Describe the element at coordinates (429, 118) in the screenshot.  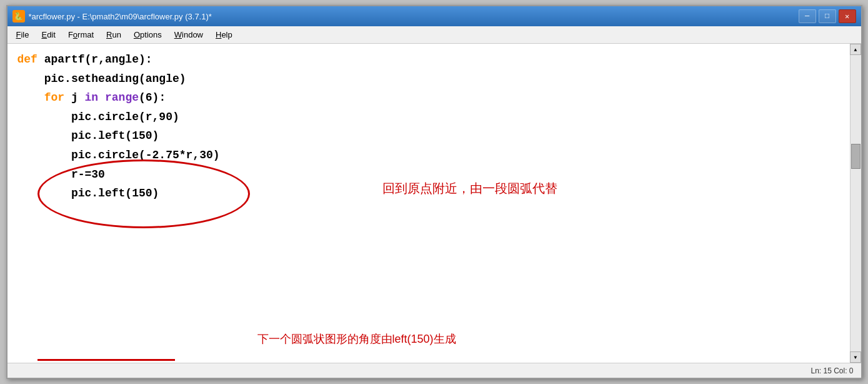
I see `code-line-4: pic.circle(r,90)` at that location.